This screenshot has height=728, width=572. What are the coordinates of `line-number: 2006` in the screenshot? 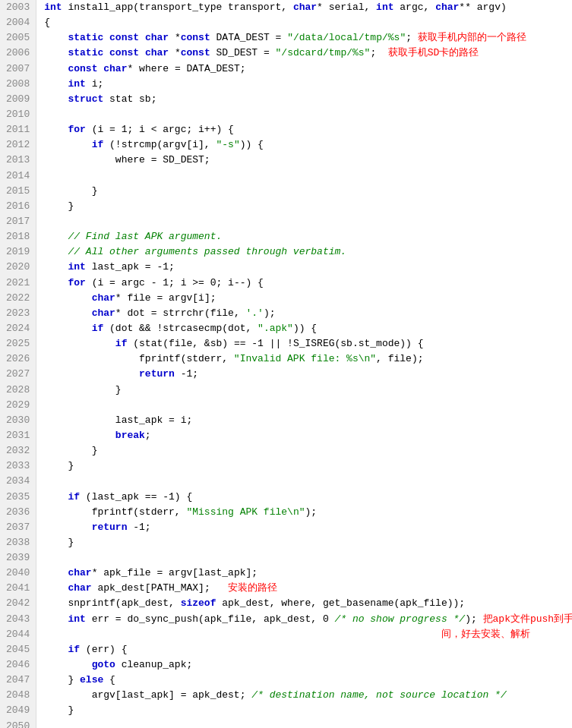 It's located at (18, 53).